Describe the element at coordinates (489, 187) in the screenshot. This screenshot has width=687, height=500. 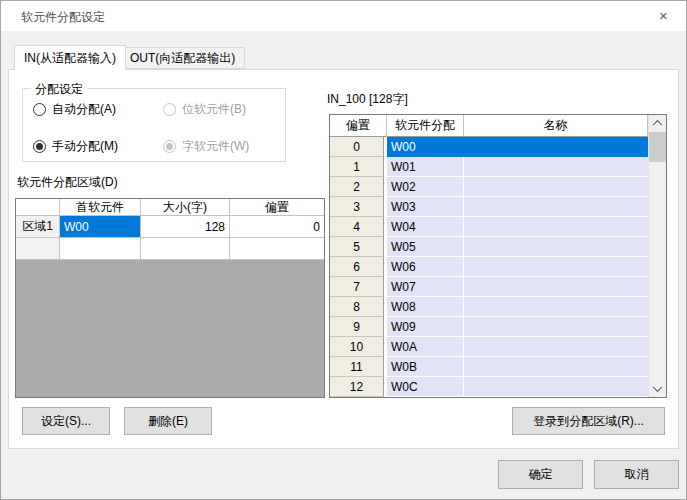
I see `table-row: 2W02` at that location.